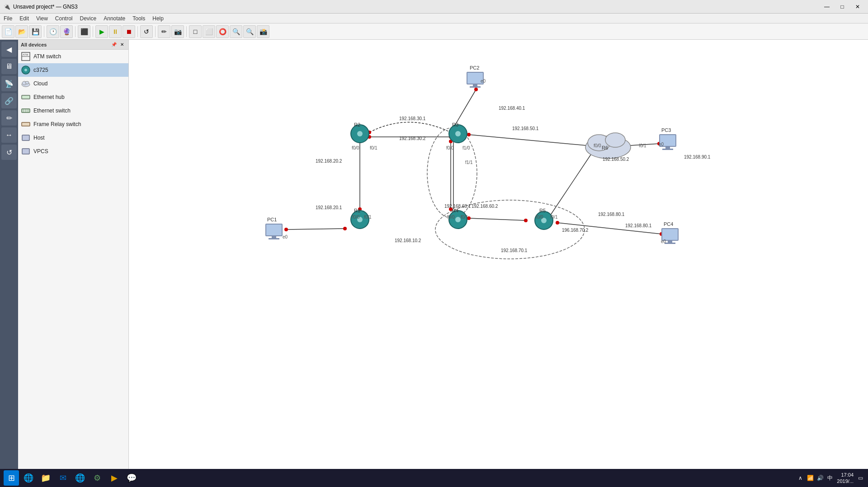 The width and height of the screenshot is (868, 487). I want to click on taskbar: ⊞ 🌐 📁 ✉ 🌐 ⚙ ▶ 💬 ∧ 📶 🔊 中 17:04 2019/... ▭, so click(434, 478).